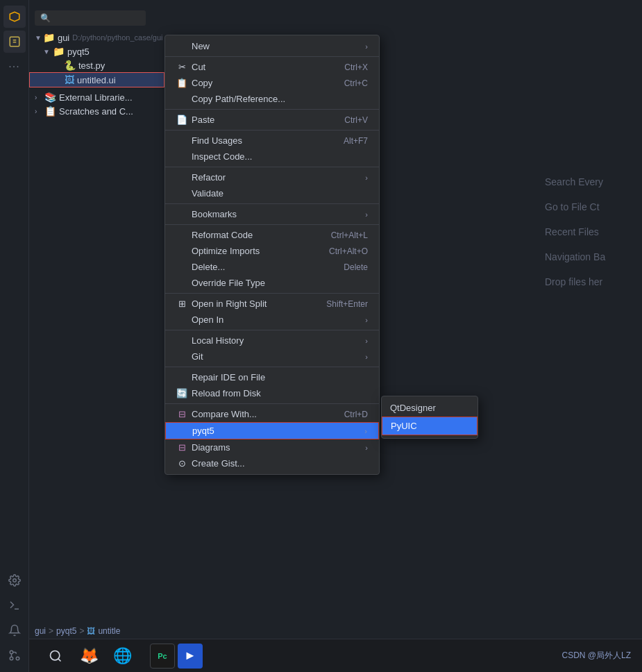 The height and width of the screenshot is (672, 642). Describe the element at coordinates (272, 340) in the screenshot. I see `menu-item-local-history: Local History ›` at that location.